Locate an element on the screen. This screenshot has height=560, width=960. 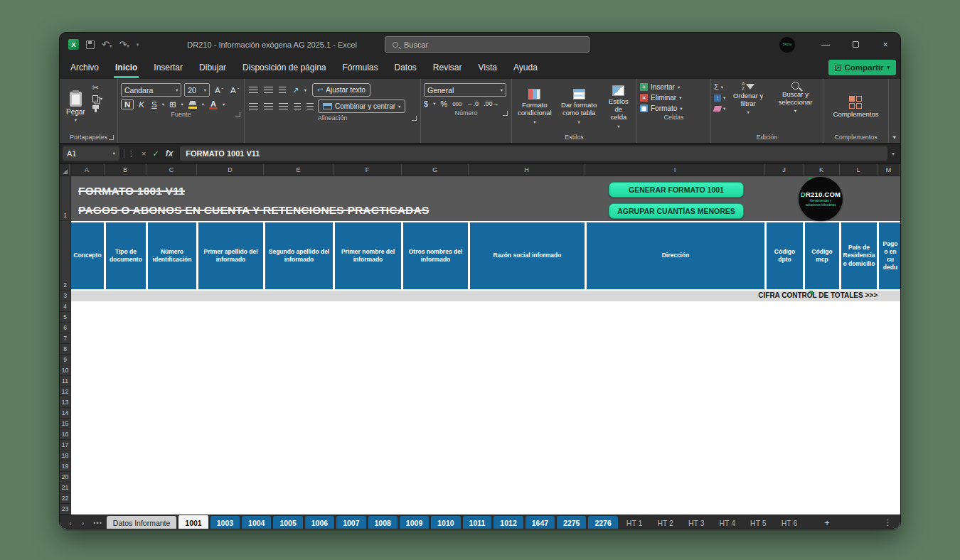
font-color-button: A is located at coordinates (213, 105).